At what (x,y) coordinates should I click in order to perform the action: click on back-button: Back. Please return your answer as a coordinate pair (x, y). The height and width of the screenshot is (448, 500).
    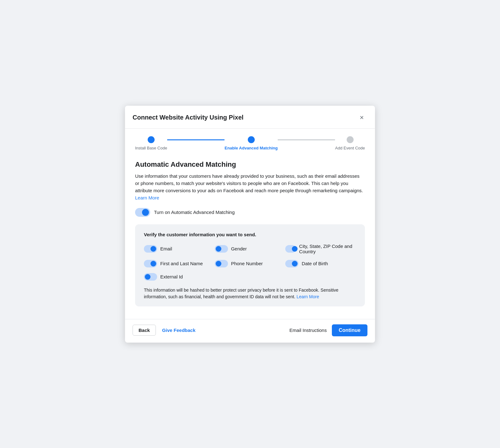
    Looking at the image, I should click on (144, 330).